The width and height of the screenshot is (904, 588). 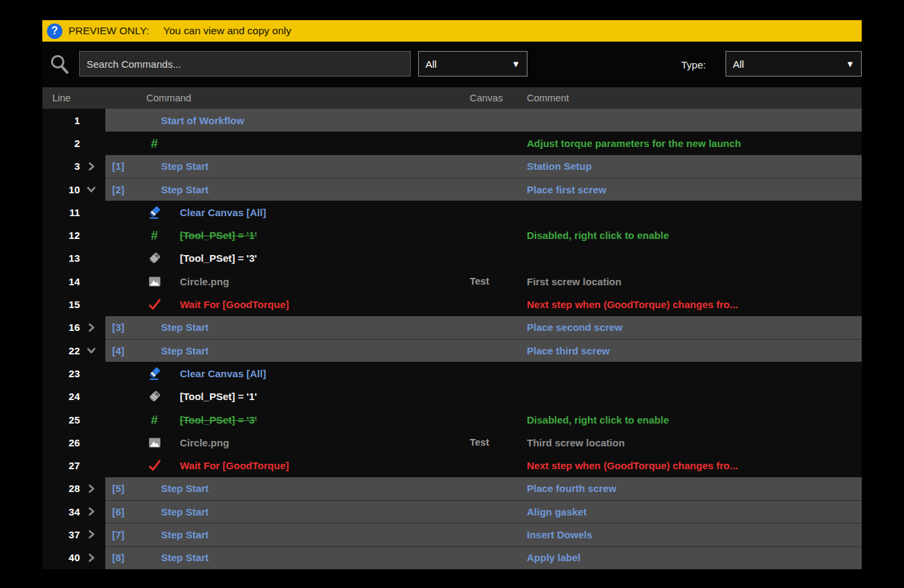 What do you see at coordinates (738, 64) in the screenshot?
I see `type-filter-value: All` at bounding box center [738, 64].